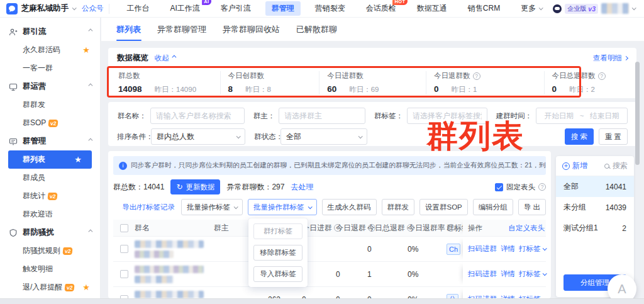 The image size is (644, 304). I want to click on stat-left-today: 今日退群数? 0昨日：1, so click(485, 83).